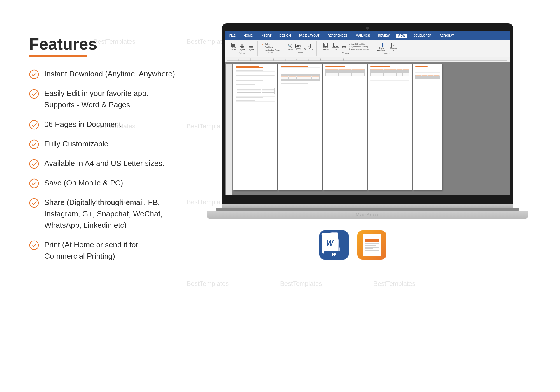 The image size is (560, 392). What do you see at coordinates (368, 28) in the screenshot?
I see `laptop-camera` at bounding box center [368, 28].